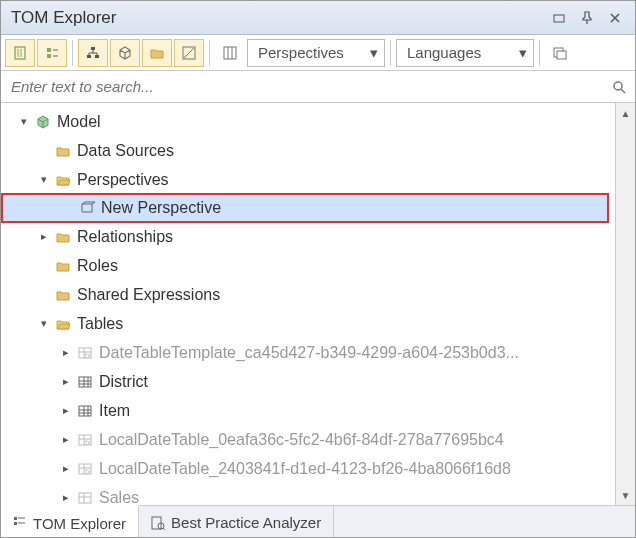 The image size is (636, 538). I want to click on tab-best-practice: Best Practice Analyzer, so click(236, 522).